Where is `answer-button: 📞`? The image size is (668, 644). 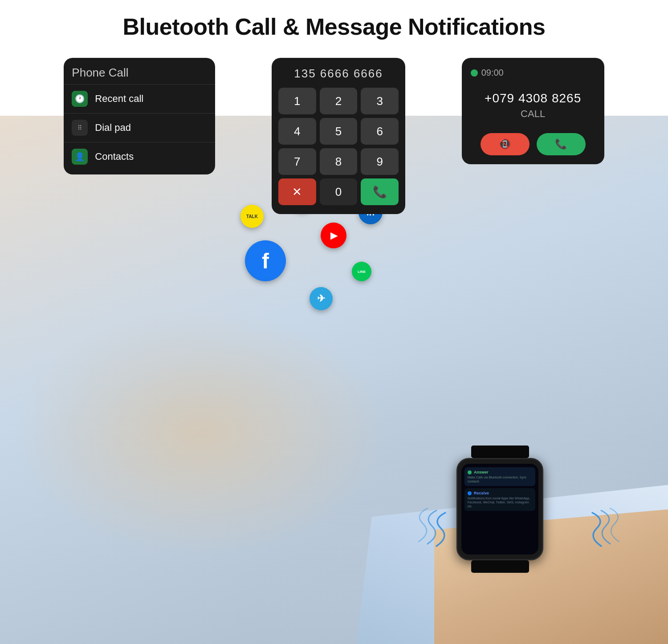 answer-button: 📞 is located at coordinates (561, 144).